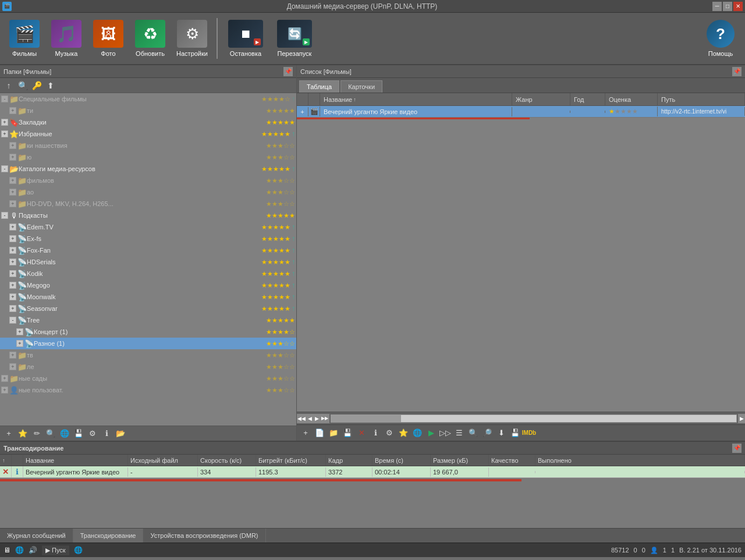 The width and height of the screenshot is (745, 560). I want to click on folder-up-button: ⬆, so click(51, 86).